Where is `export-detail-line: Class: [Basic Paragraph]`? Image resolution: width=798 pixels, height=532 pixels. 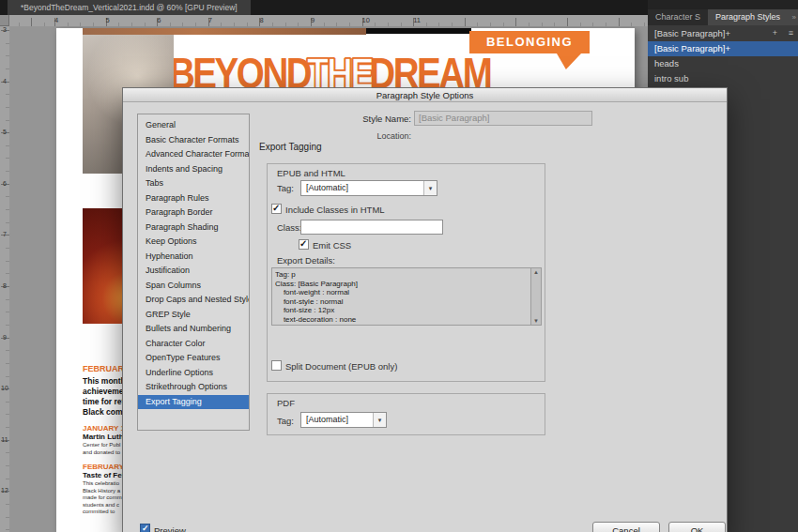 export-detail-line: Class: [Basic Paragraph] is located at coordinates (402, 284).